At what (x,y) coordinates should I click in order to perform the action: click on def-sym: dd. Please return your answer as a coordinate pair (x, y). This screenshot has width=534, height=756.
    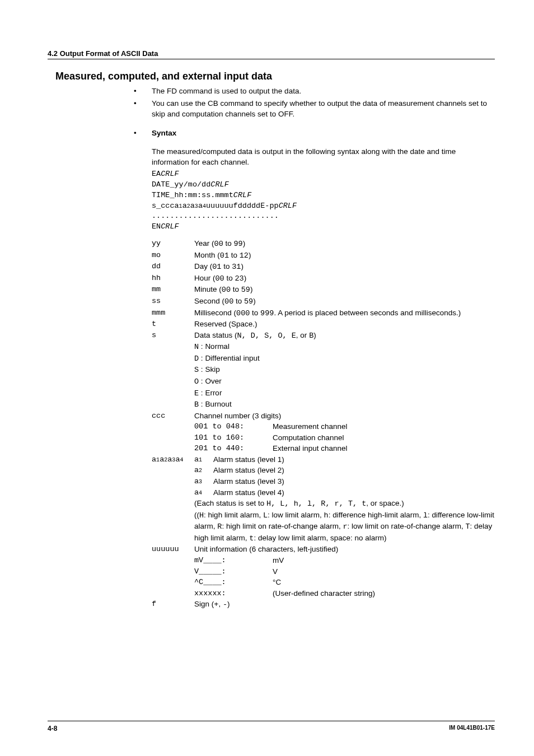
    Looking at the image, I should click on (173, 267).